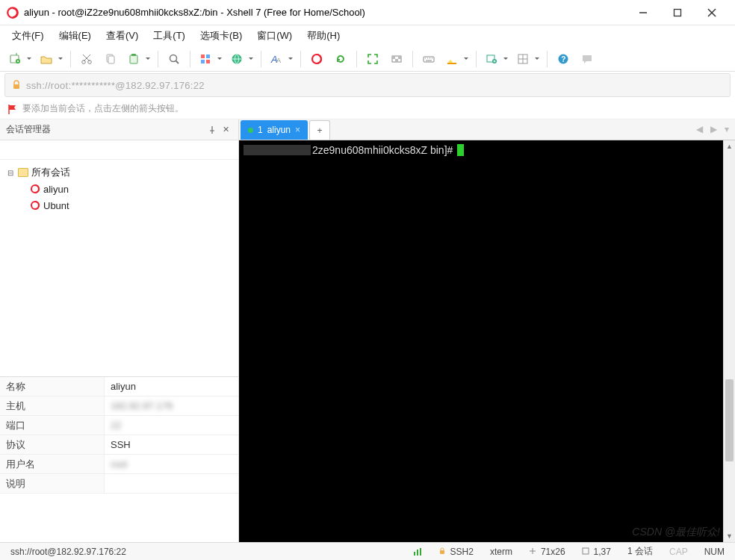  I want to click on scroll-down-button: ▼, so click(729, 536).